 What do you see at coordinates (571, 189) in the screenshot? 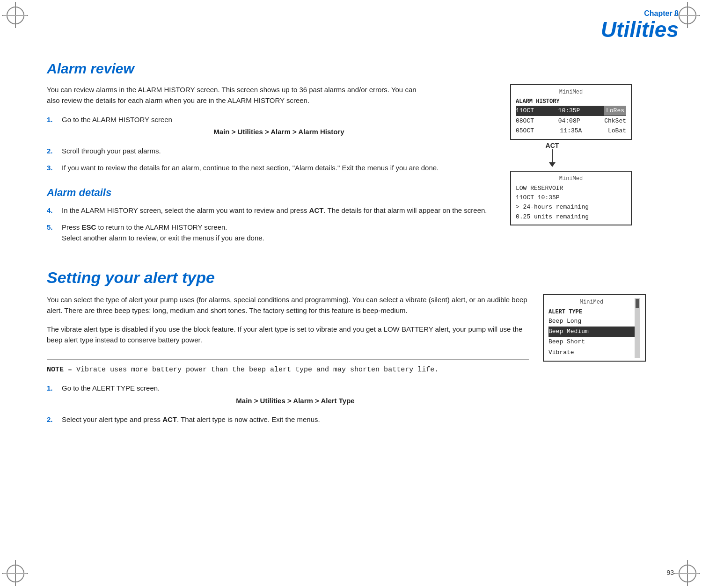
I see `detail-line1: LOW RESERVOIR` at bounding box center [571, 189].